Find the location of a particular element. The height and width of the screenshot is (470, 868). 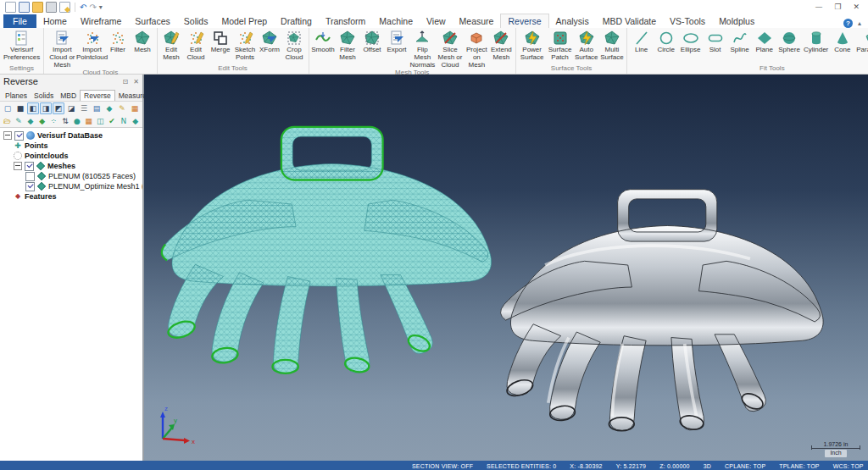

save-icon is located at coordinates (24, 7).